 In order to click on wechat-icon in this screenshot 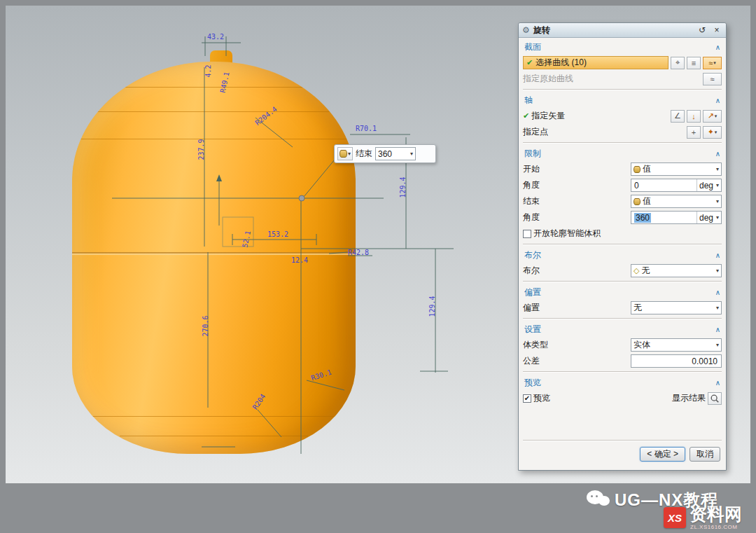, I will do `click(599, 500)`.